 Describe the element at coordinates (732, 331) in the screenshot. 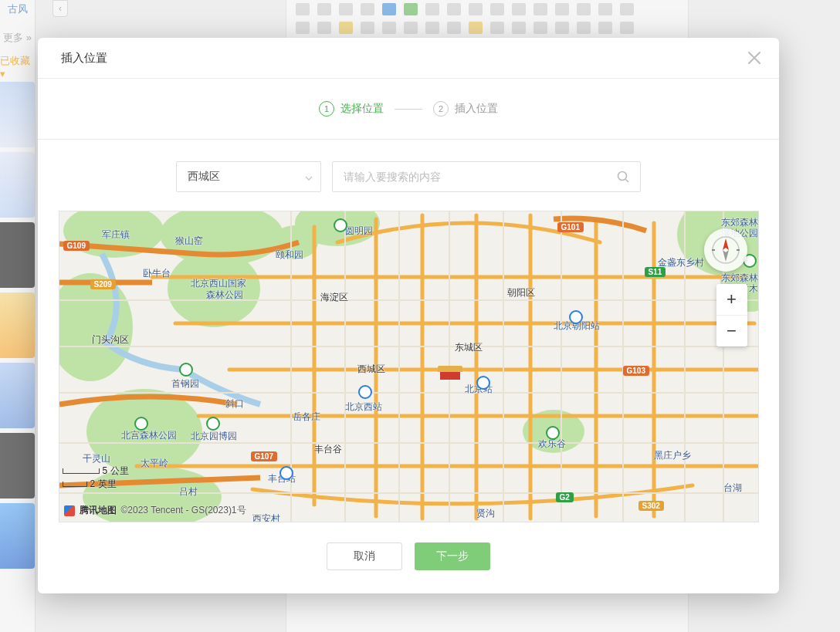

I see `zoom-out-button: −` at that location.